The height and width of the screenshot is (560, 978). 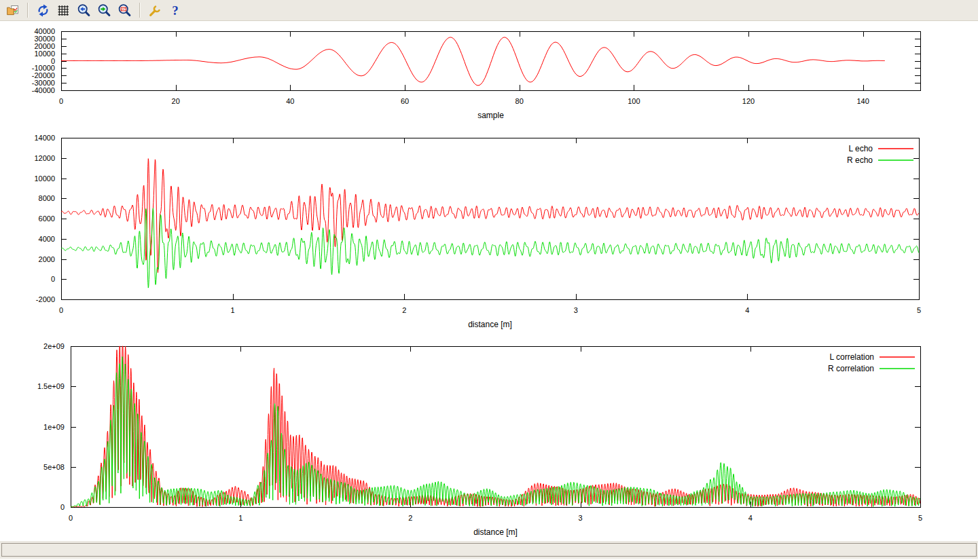 I want to click on svg-text: 20000, so click(x=45, y=46).